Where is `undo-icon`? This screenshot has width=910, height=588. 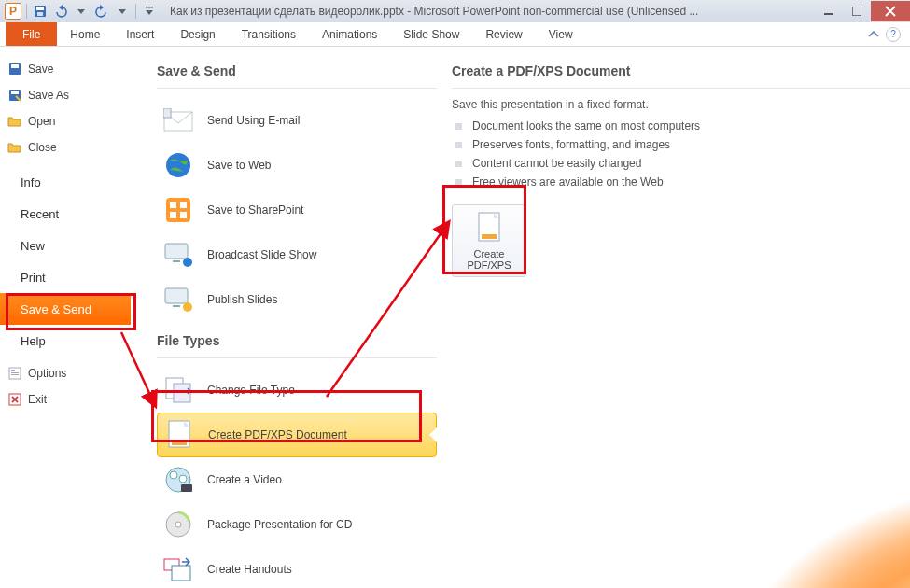 undo-icon is located at coordinates (61, 11).